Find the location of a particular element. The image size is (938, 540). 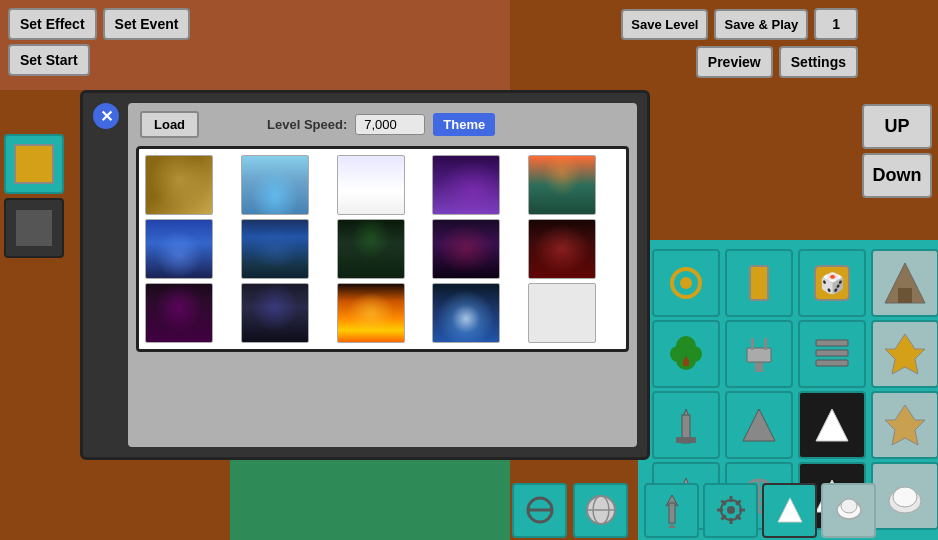

set-effect-button: Set Effect is located at coordinates (52, 24).